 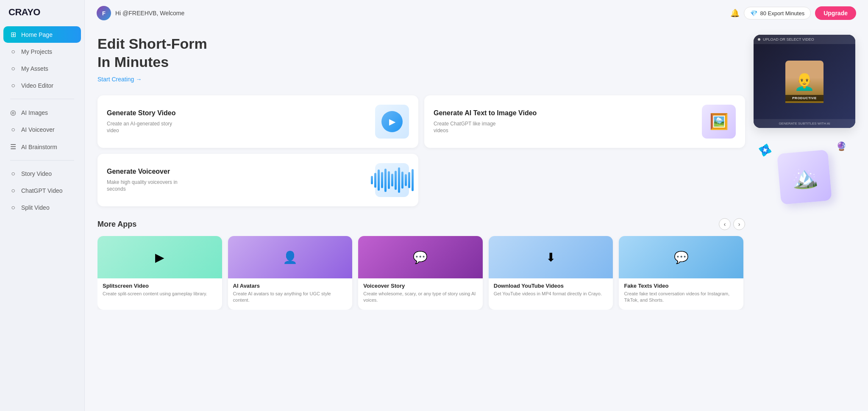 What do you see at coordinates (476, 13) in the screenshot?
I see `header: F Hi @FREEHVB, Welcome 🔔 💎 80 Export Min…` at bounding box center [476, 13].